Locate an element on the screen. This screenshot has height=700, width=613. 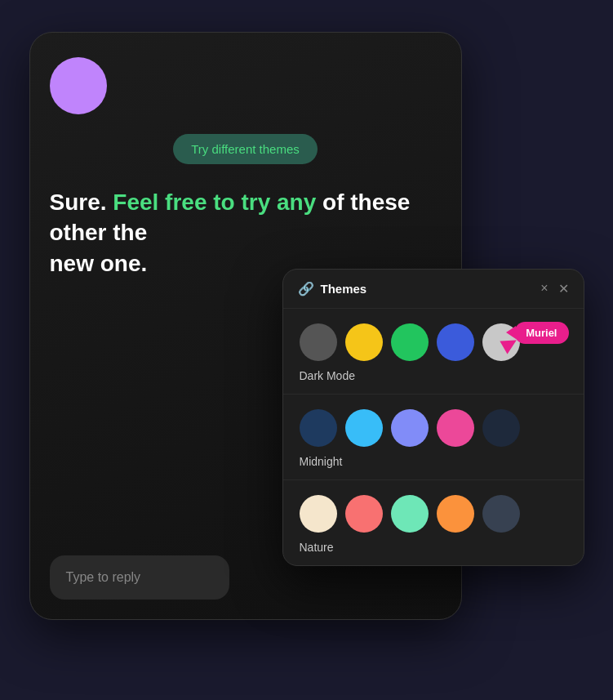
muriel-tooltip: Muriel is located at coordinates (541, 333).